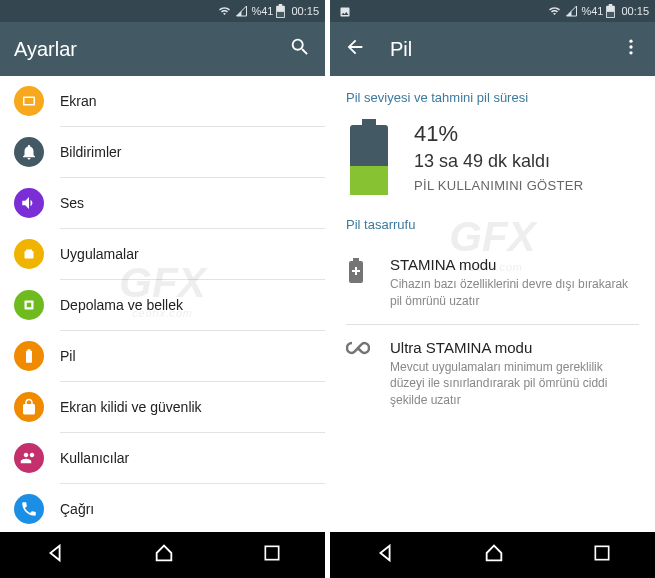 The height and width of the screenshot is (578, 655). I want to click on mode-desc: Cihazın bazı özelliklerini devre dışı bı…, so click(514, 293).